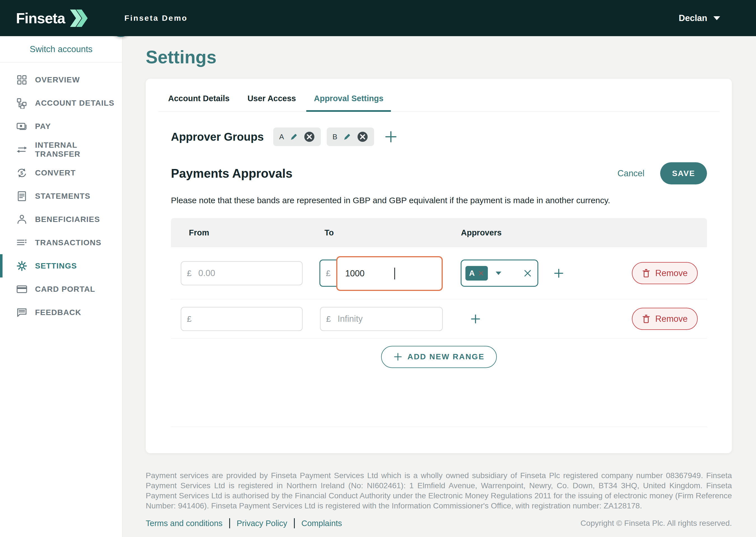 This screenshot has width=756, height=537. Describe the element at coordinates (363, 137) in the screenshot. I see `circle-x-icon` at that location.